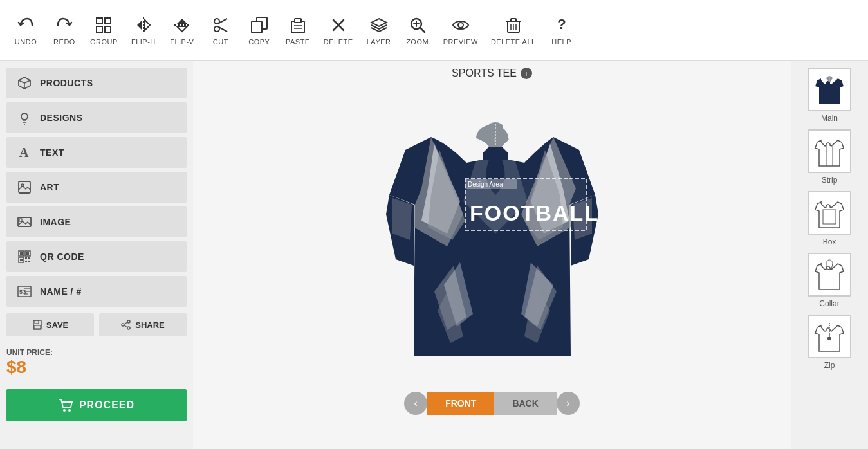 This screenshot has width=868, height=449. What do you see at coordinates (126, 325) in the screenshot?
I see `share-icon` at bounding box center [126, 325].